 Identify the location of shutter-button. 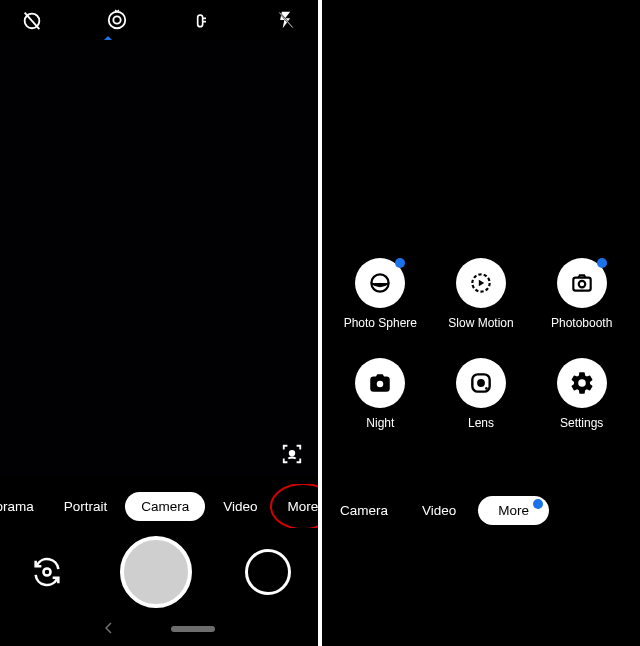
(156, 572).